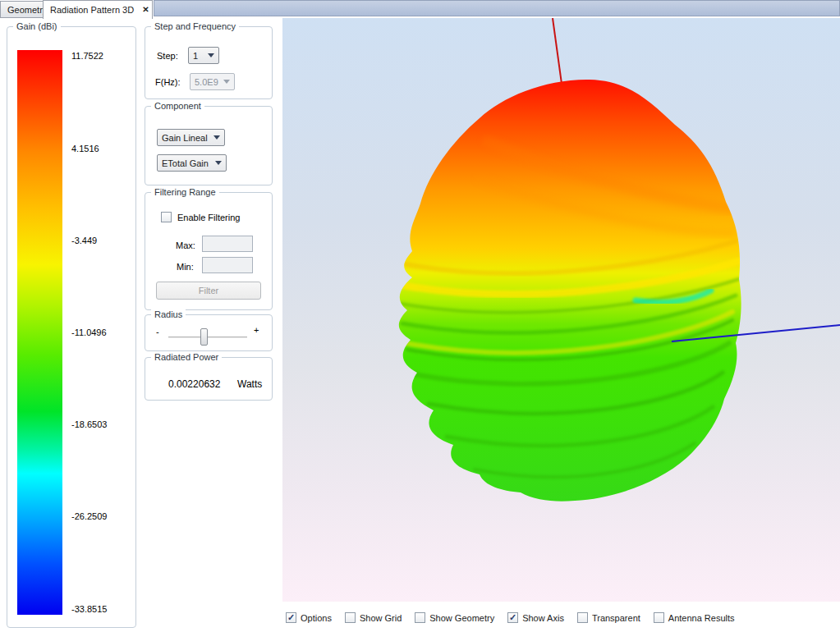  What do you see at coordinates (194, 384) in the screenshot?
I see `radiated-power-value: 0.00220632` at bounding box center [194, 384].